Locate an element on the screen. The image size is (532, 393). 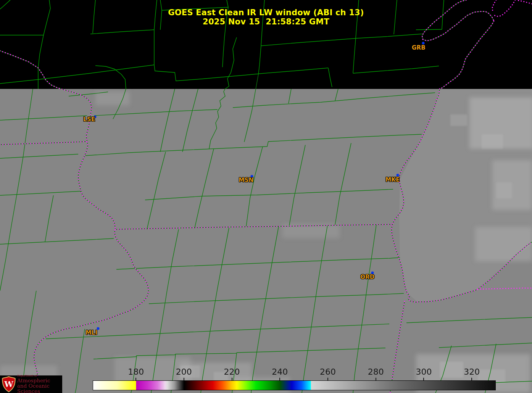
colorbar is located at coordinates (294, 385).